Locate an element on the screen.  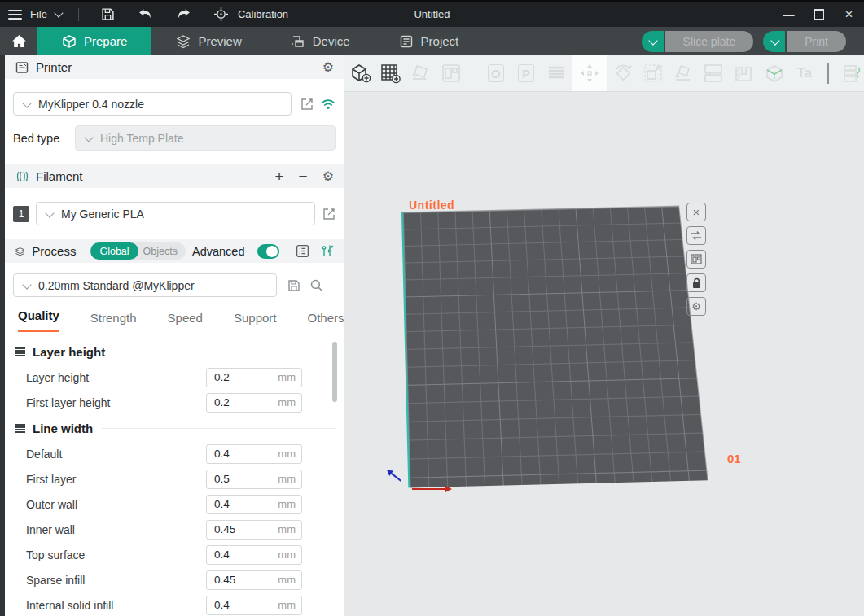
printer-preset-select: MyKlipper 0.4 nozzle is located at coordinates (152, 104).